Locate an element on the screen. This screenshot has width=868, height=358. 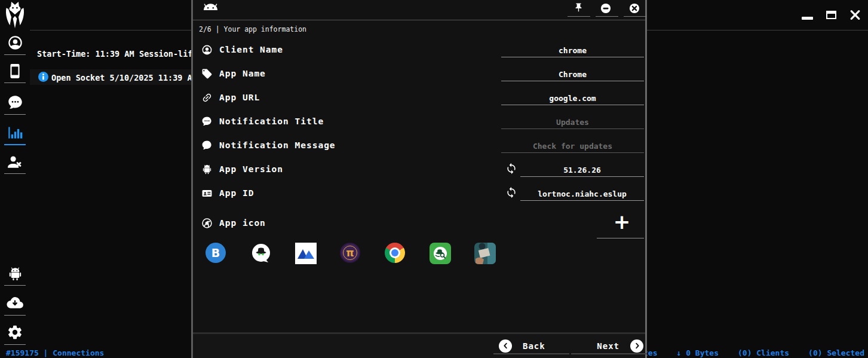
app-version-input is located at coordinates (582, 170).